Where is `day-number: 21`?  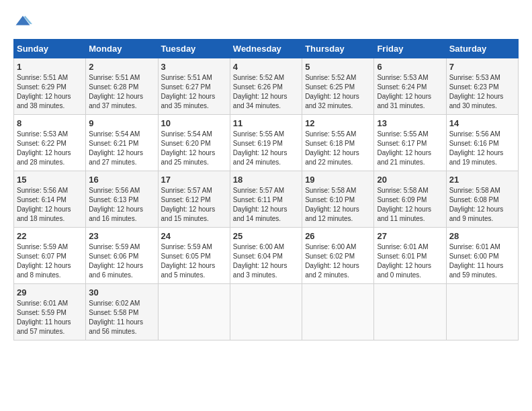
day-number: 21 is located at coordinates (482, 180).